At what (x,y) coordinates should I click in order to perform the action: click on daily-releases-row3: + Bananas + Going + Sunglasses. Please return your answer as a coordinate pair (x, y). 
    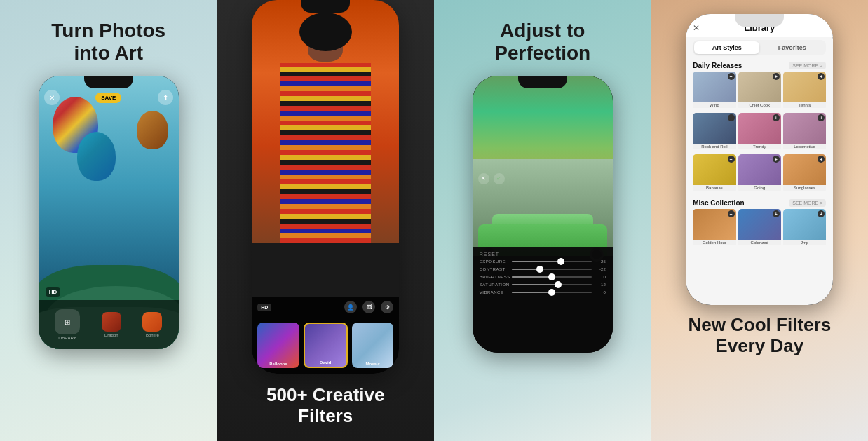
    Looking at the image, I should click on (759, 175).